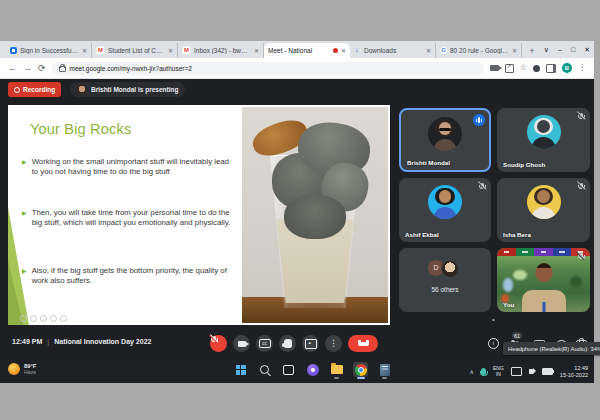  I want to click on address-bar: ← → ⟳ meet.google.com/my-nwxh-jix?authus…, so click(297, 68).